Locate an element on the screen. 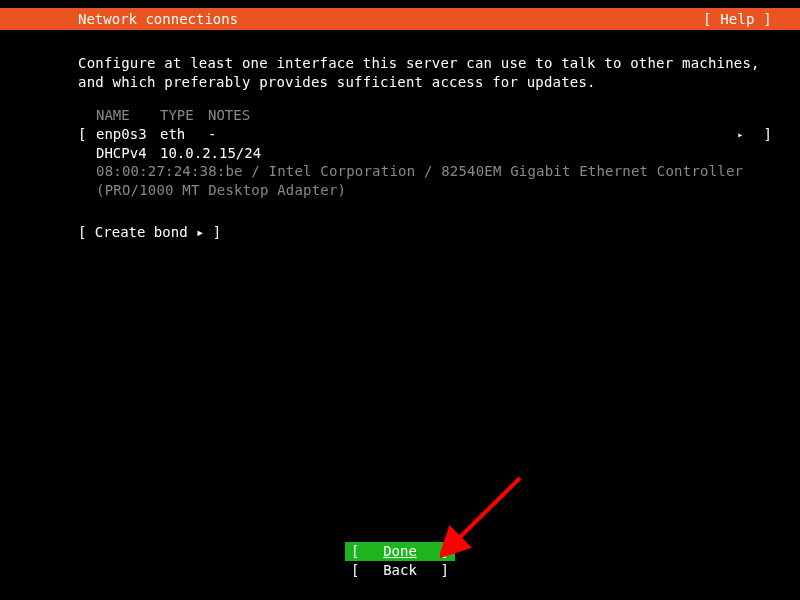 The width and height of the screenshot is (800, 600). dhcp-ip: 10.0.2.15/24 is located at coordinates (210, 154).